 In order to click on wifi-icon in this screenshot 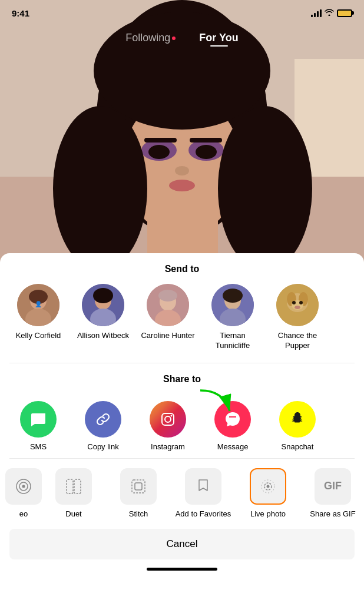, I will do `click(329, 13)`.